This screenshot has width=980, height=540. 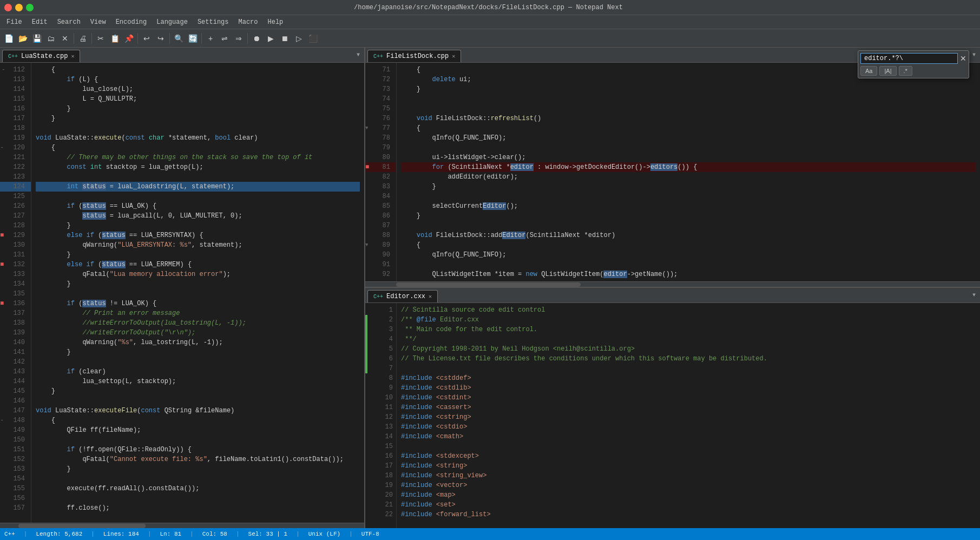 I want to click on menu-settings: Settings, so click(x=213, y=22).